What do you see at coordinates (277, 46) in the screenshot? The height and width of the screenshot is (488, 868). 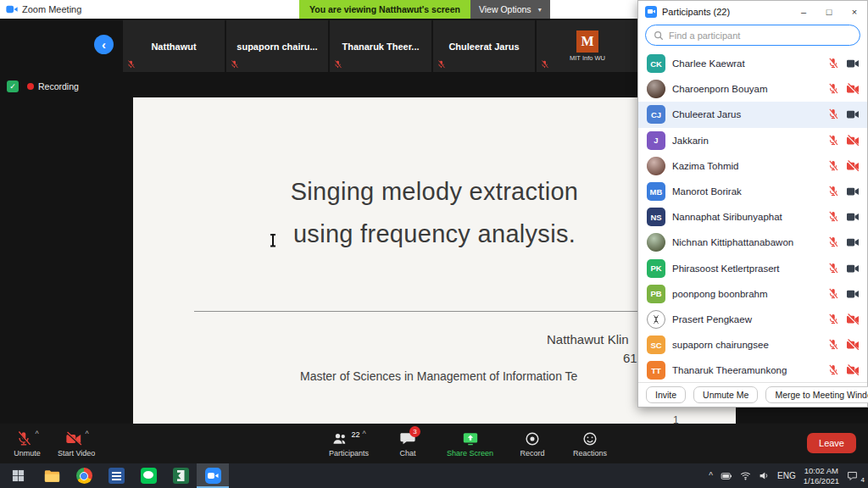 I see `video-tile: supaporn chairu...` at bounding box center [277, 46].